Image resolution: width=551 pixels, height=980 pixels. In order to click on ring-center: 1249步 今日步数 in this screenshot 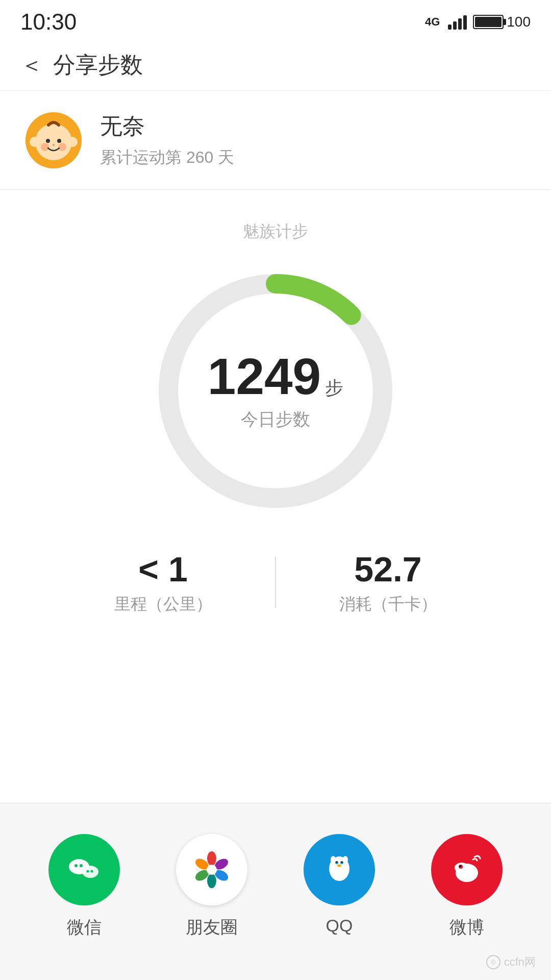, I will do `click(276, 391)`.